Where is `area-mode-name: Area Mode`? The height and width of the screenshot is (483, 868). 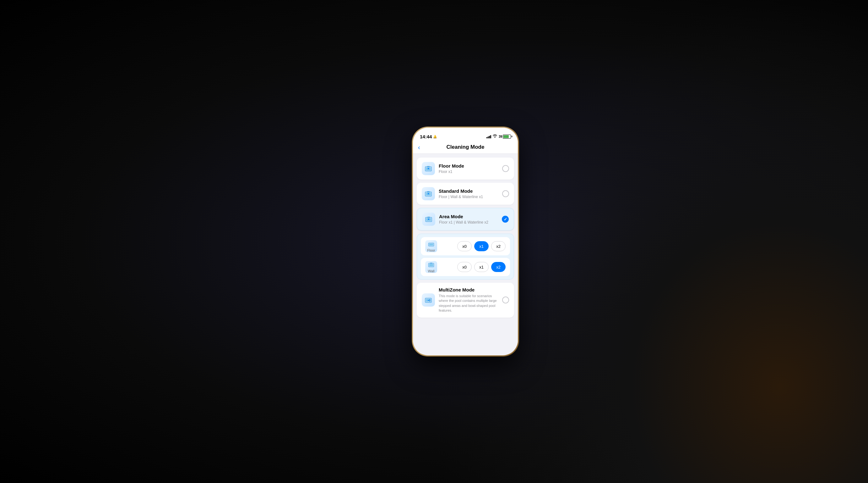
area-mode-name: Area Mode is located at coordinates (468, 217).